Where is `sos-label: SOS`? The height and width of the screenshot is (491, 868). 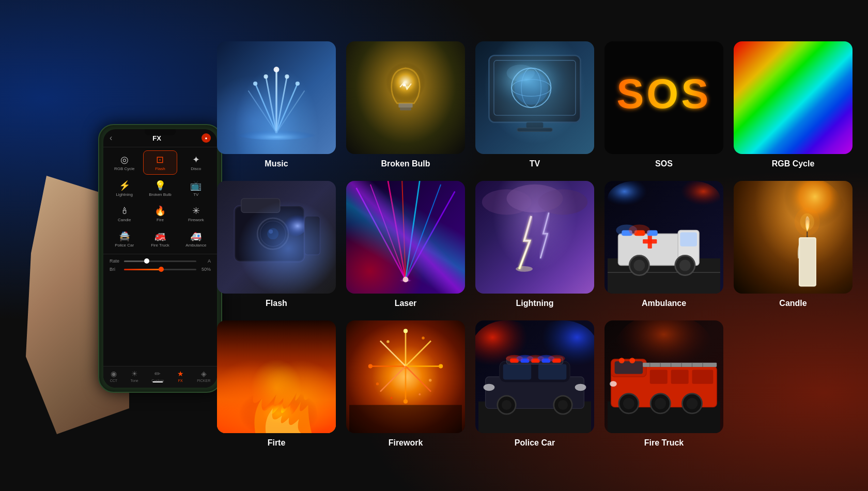
sos-label: SOS is located at coordinates (664, 165).